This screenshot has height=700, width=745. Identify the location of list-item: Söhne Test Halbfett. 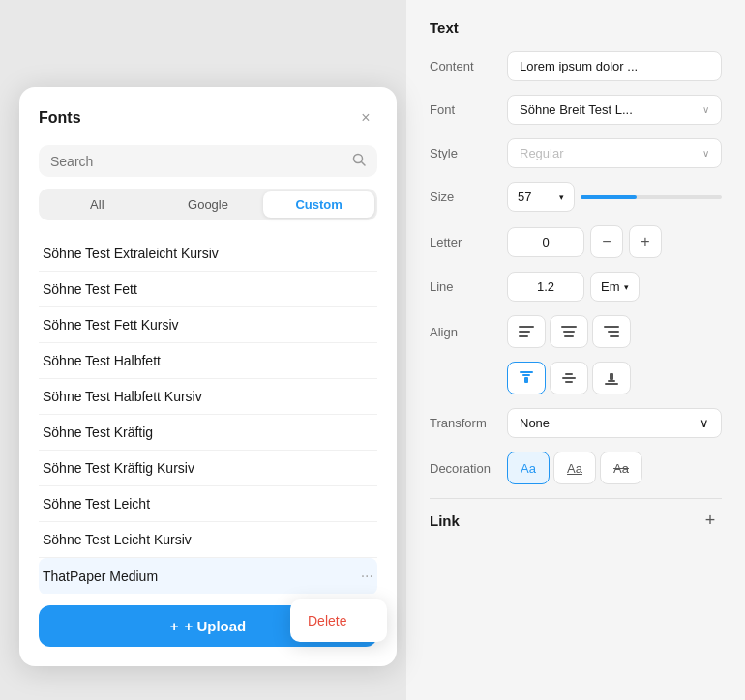
(208, 362).